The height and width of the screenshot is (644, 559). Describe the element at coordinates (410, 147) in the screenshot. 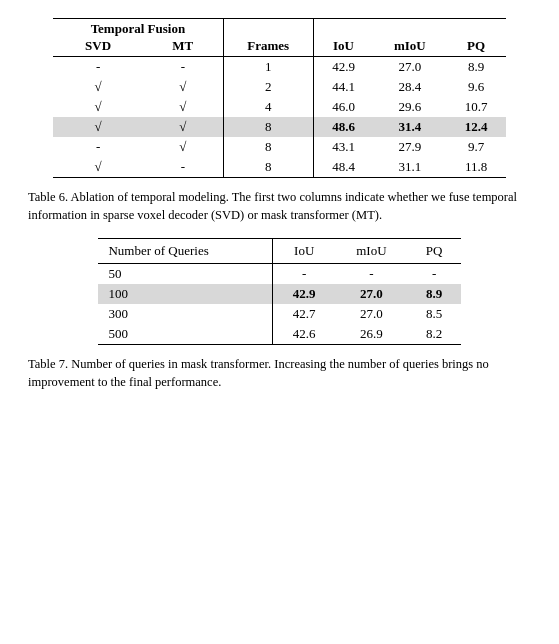

I see `table6-cell: 27.9` at that location.